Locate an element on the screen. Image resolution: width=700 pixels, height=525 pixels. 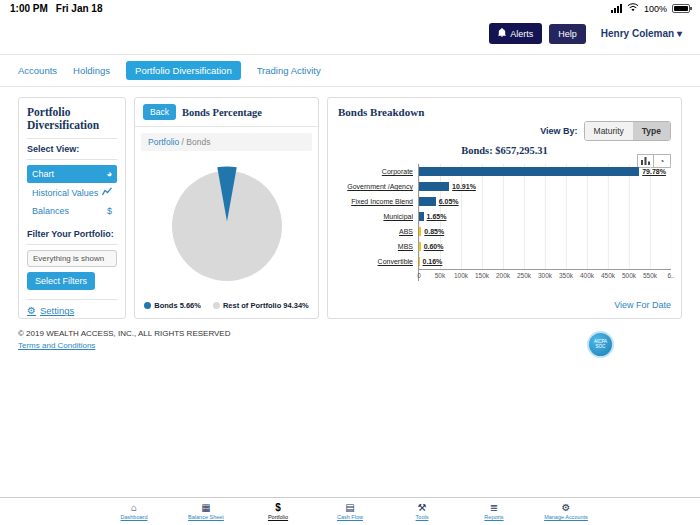
bonds-total: Bonds: $657,295.31 is located at coordinates (504, 150).